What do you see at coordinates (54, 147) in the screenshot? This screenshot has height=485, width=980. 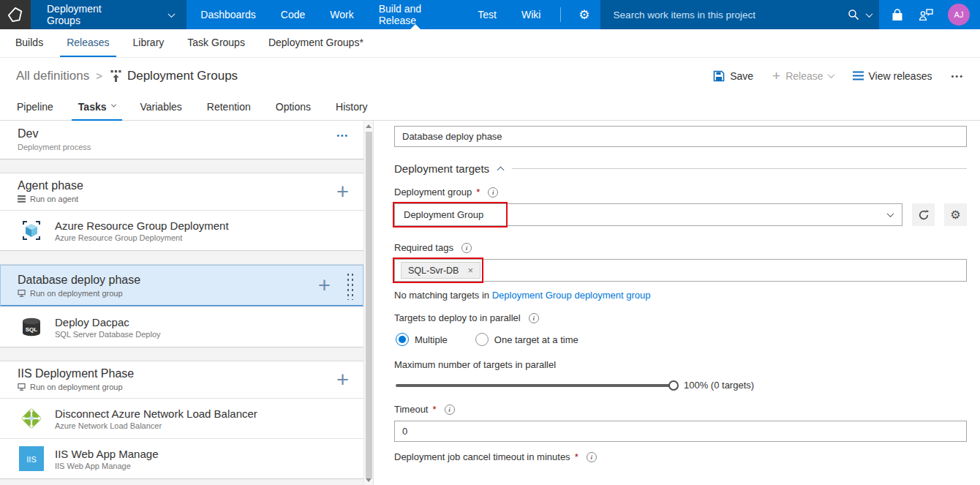 I see `process-subtitle: Deployment process` at bounding box center [54, 147].